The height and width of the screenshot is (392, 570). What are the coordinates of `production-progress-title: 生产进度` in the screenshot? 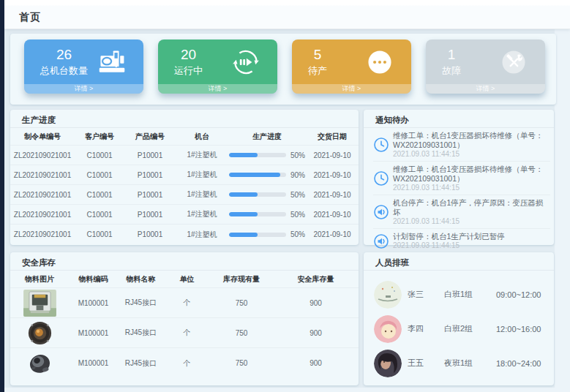 It's located at (184, 118).